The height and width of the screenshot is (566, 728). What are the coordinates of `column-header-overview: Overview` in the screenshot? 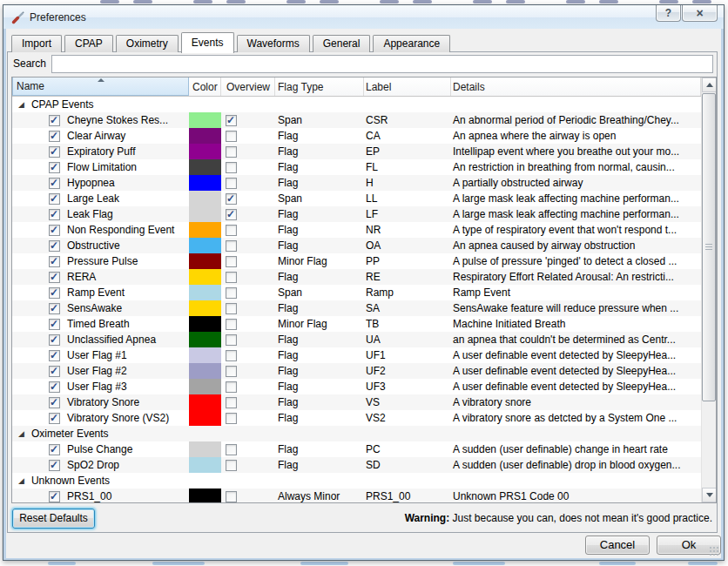 It's located at (248, 87).